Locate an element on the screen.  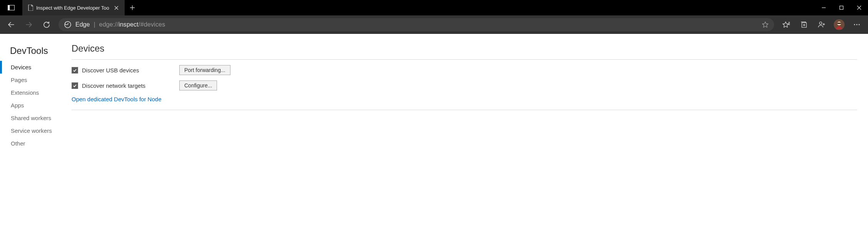
window-controls is located at coordinates (841, 8).